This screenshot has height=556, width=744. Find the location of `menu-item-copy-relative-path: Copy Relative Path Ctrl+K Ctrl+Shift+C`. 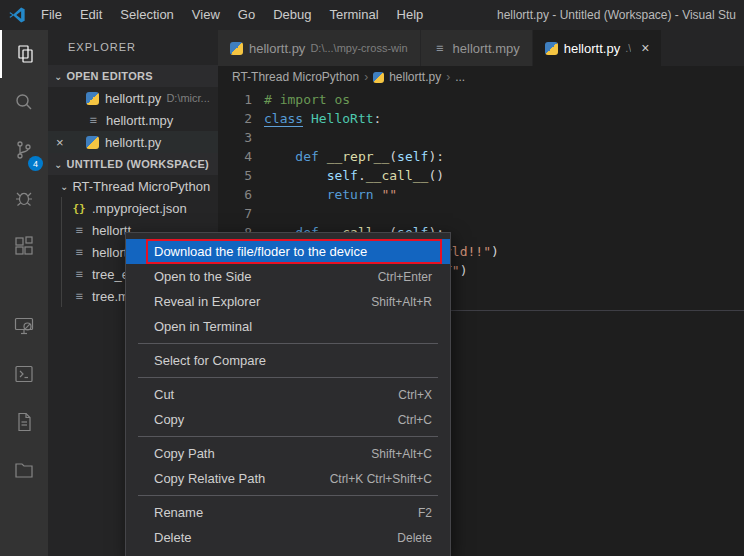

menu-item-copy-relative-path: Copy Relative Path Ctrl+K Ctrl+Shift+C is located at coordinates (288, 478).